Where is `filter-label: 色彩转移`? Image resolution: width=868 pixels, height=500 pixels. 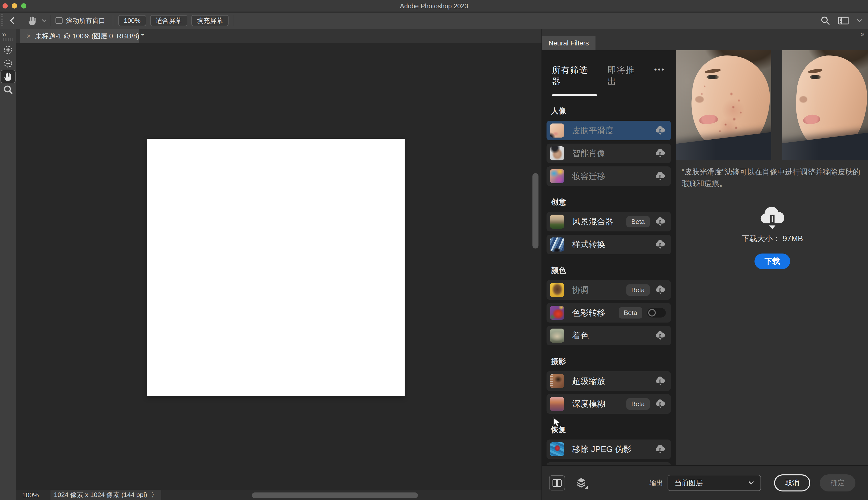 filter-label: 色彩转移 is located at coordinates (589, 313).